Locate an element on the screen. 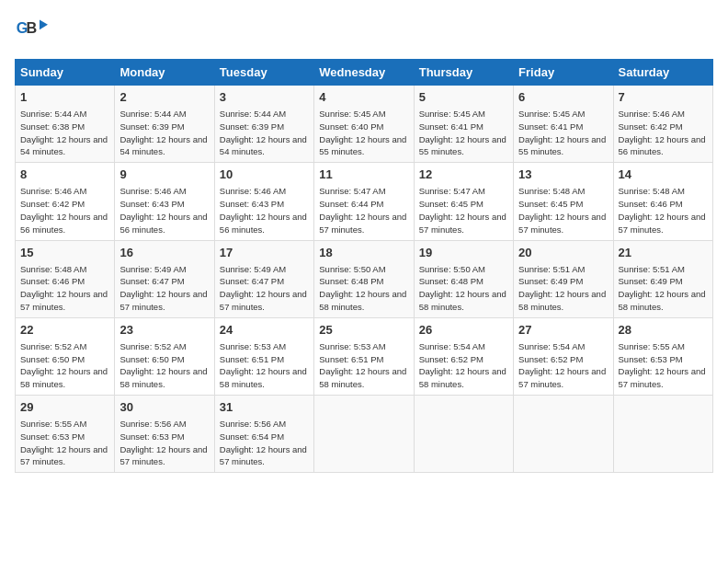 The height and width of the screenshot is (563, 728). day-info: Sunrise: 5:47 AM Sunset: 6:44 PM Dayligh… is located at coordinates (364, 210).